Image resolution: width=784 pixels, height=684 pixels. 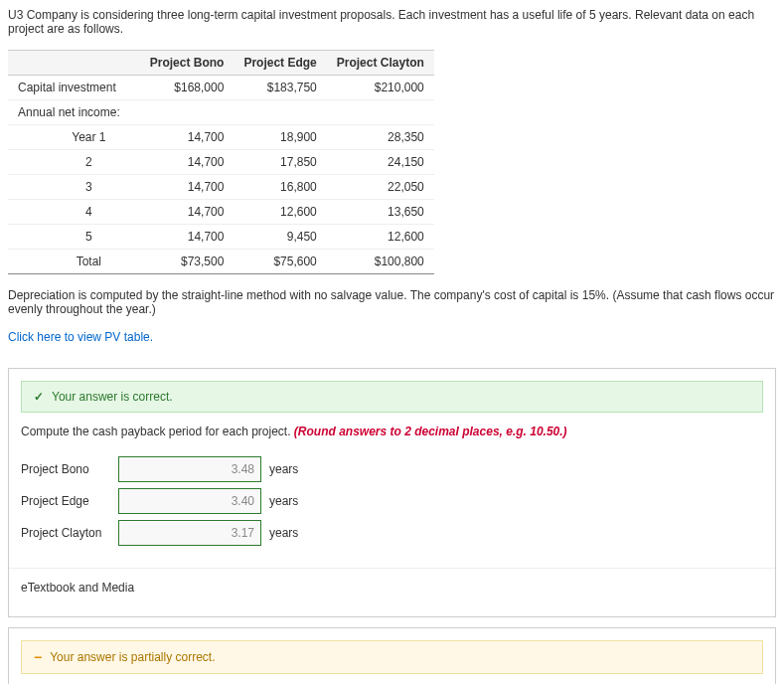 I want to click on col-edge: Project Edge, so click(x=280, y=64).